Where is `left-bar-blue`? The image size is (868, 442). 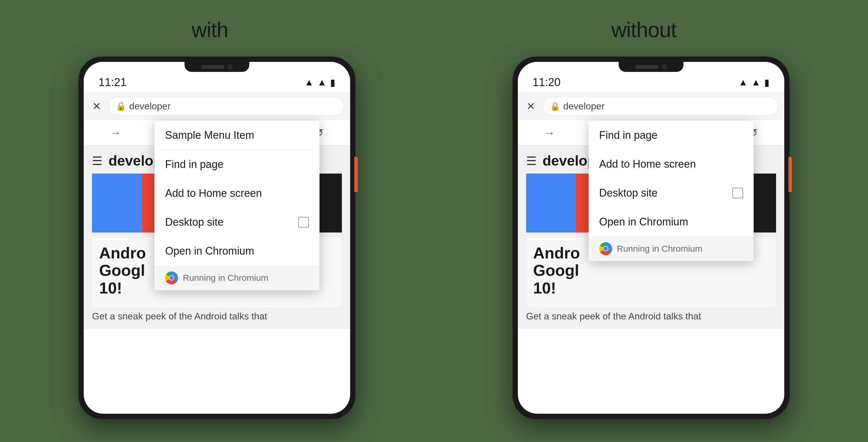 left-bar-blue is located at coordinates (117, 203).